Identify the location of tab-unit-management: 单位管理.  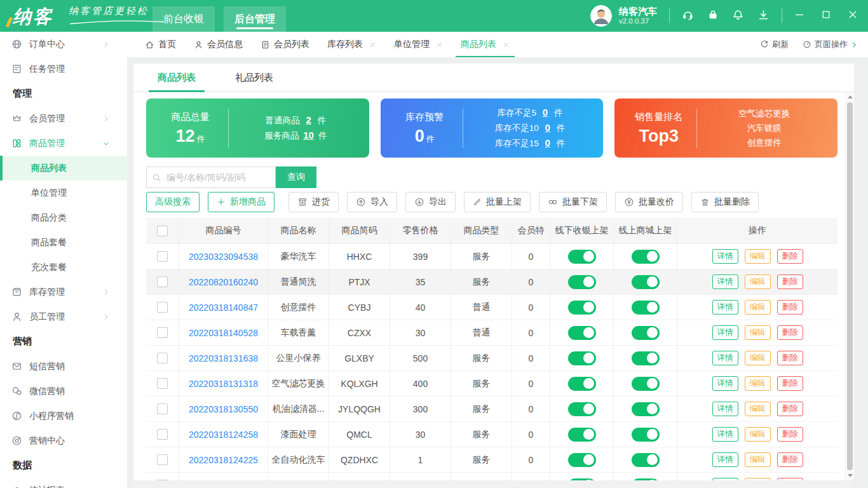
(418, 44).